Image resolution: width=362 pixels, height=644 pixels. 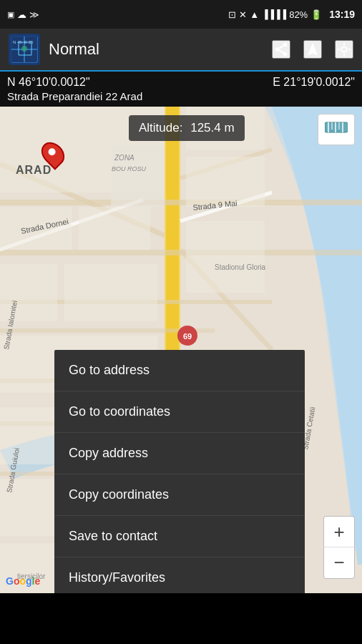 What do you see at coordinates (240, 268) in the screenshot?
I see `svg-text: Stadionul Gloria` at bounding box center [240, 268].